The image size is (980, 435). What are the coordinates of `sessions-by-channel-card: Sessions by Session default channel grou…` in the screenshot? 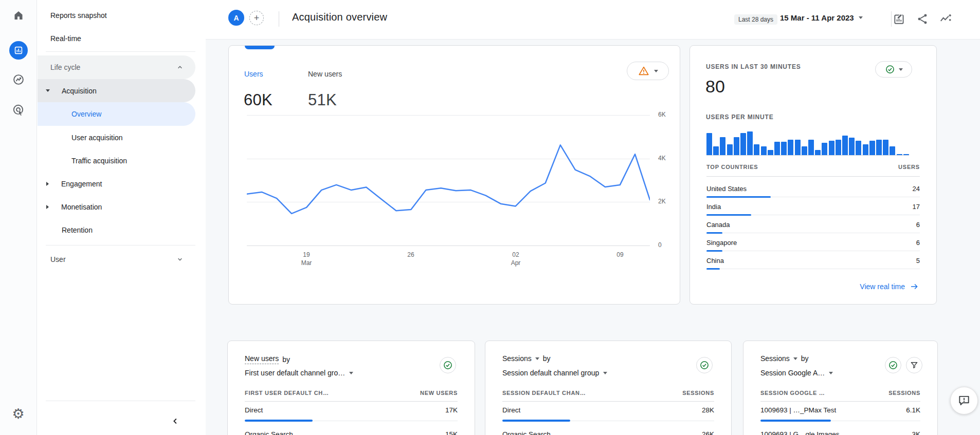 It's located at (608, 388).